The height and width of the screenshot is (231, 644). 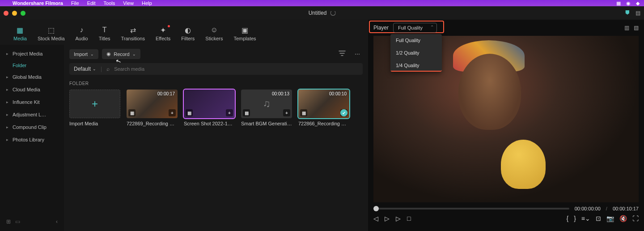 I want to click on import-label: Import, so click(x=80, y=54).